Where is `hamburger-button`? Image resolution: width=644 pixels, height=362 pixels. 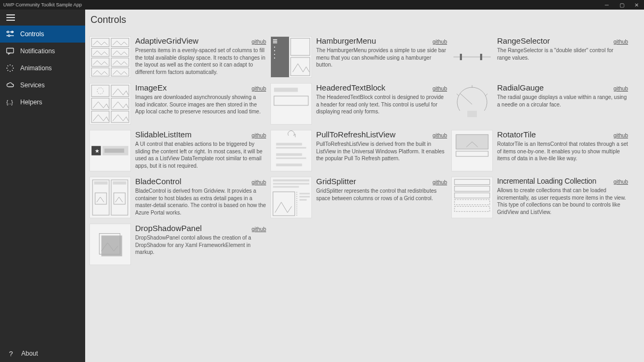 hamburger-button is located at coordinates (12, 18).